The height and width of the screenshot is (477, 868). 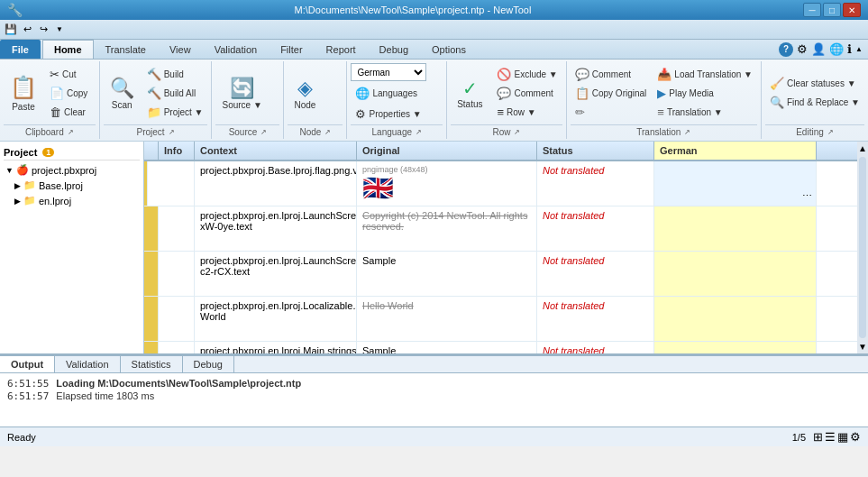 What do you see at coordinates (611, 93) in the screenshot?
I see `copy-original-button: 📋 Copy Original` at bounding box center [611, 93].